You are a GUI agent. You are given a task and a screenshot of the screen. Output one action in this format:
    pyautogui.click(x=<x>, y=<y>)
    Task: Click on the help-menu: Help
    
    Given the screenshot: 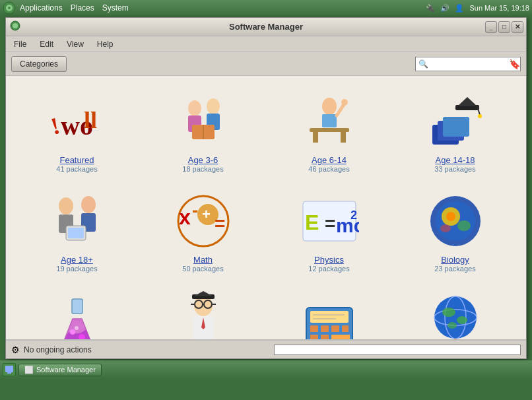 What is the action you would take?
    pyautogui.click(x=106, y=44)
    